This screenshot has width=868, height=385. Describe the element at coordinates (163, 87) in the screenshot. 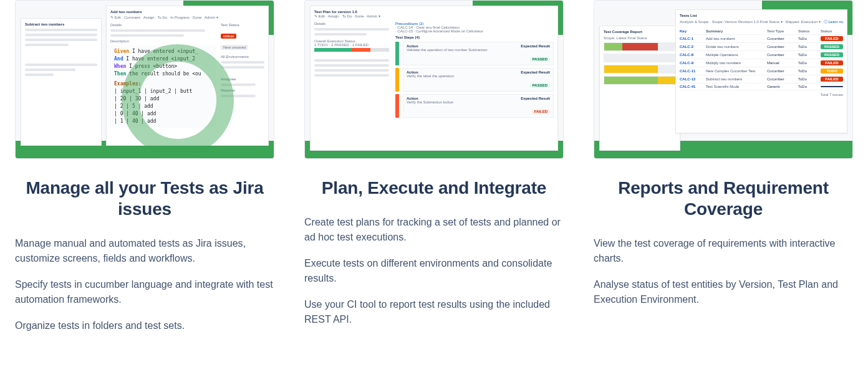

I see `cucumber-code: Given I have entered <input_ And I have …` at that location.